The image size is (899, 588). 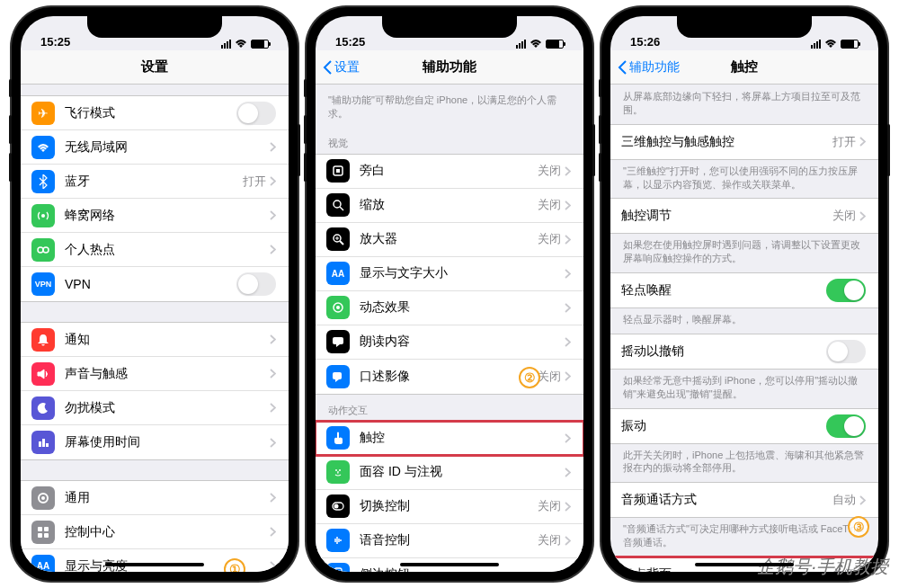 I want to click on notch, so click(x=744, y=27).